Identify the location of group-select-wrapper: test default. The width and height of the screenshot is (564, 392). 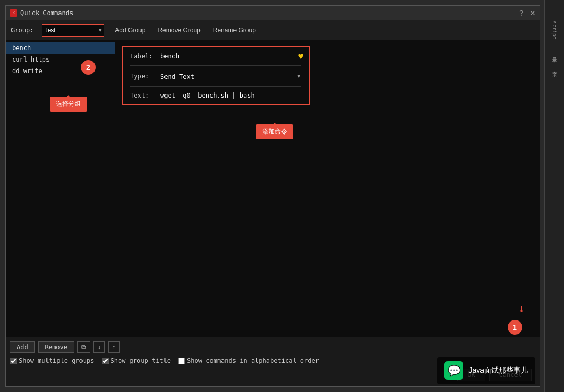
(73, 30).